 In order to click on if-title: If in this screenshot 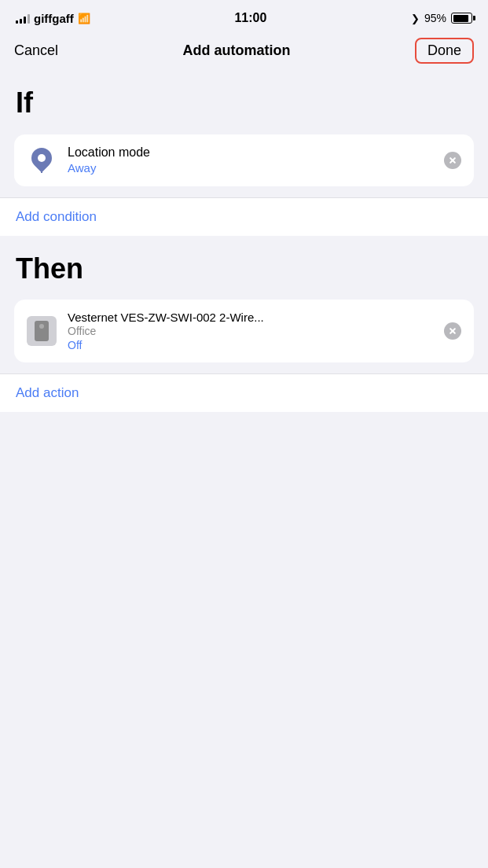, I will do `click(24, 102)`.